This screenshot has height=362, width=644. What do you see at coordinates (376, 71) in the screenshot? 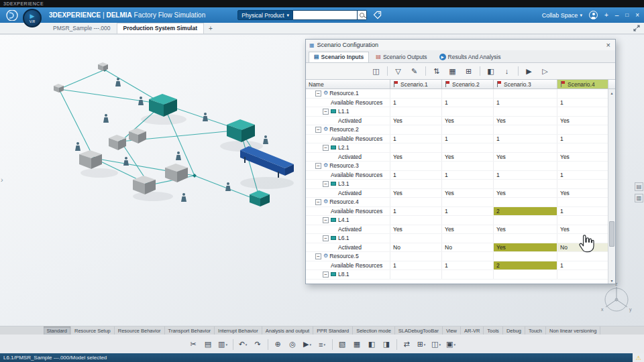
I see `scenario-manager-icon: ◫` at bounding box center [376, 71].